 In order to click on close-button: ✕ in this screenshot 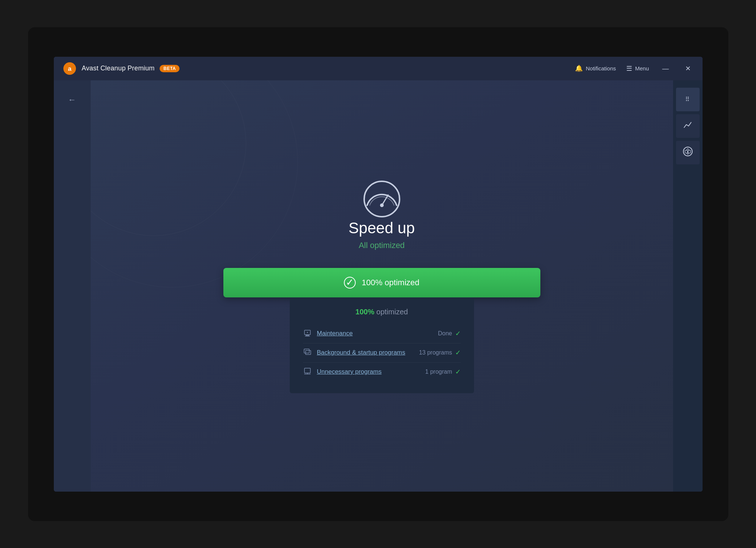, I will do `click(688, 69)`.